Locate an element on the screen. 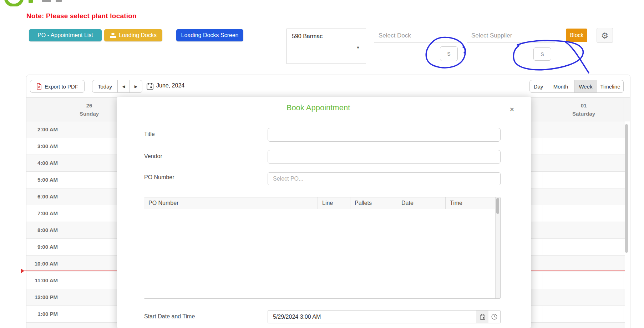 Image resolution: width=644 pixels, height=328 pixels. loading-docks-button: Loading Docks is located at coordinates (133, 35).